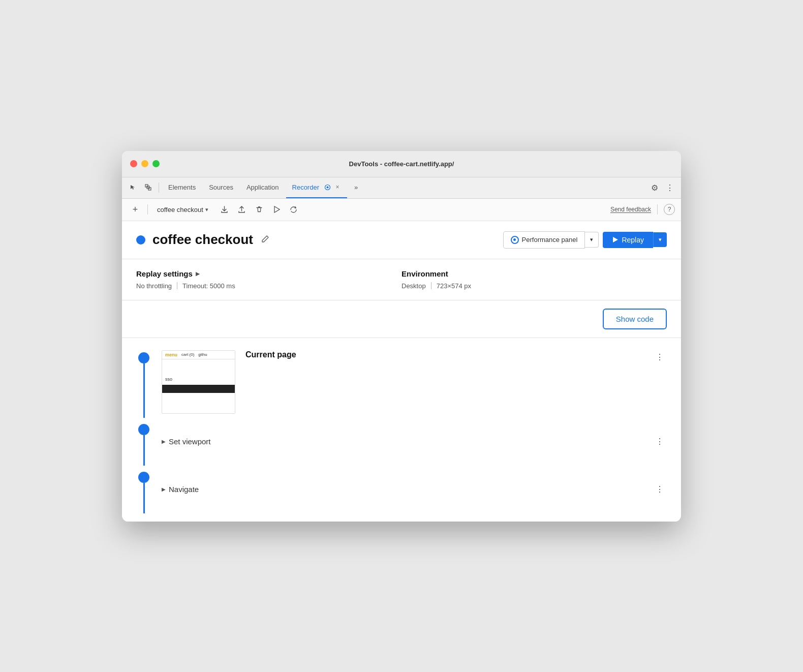 The height and width of the screenshot is (672, 803). Describe the element at coordinates (585, 240) in the screenshot. I see `header-right-actions: Performance panel ▾ Replay ▾` at that location.